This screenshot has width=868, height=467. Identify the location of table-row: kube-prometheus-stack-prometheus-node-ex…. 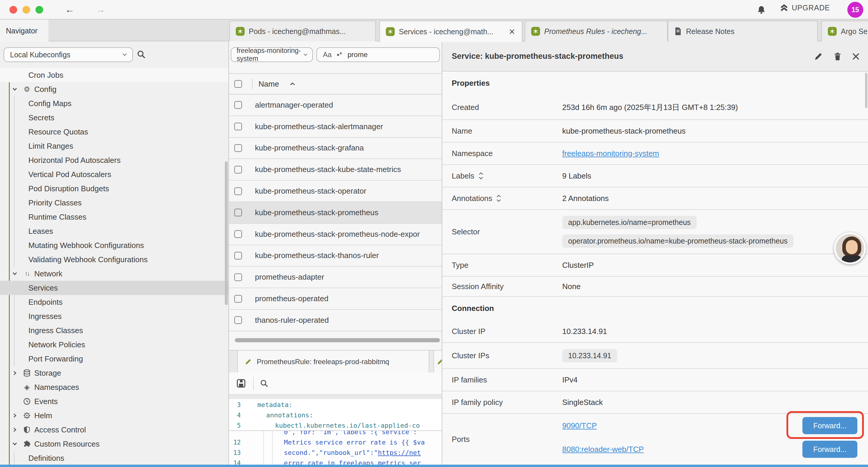
(336, 235).